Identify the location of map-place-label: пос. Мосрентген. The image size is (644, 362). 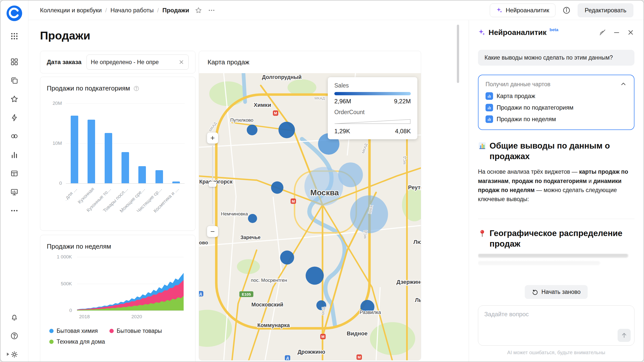
(269, 280).